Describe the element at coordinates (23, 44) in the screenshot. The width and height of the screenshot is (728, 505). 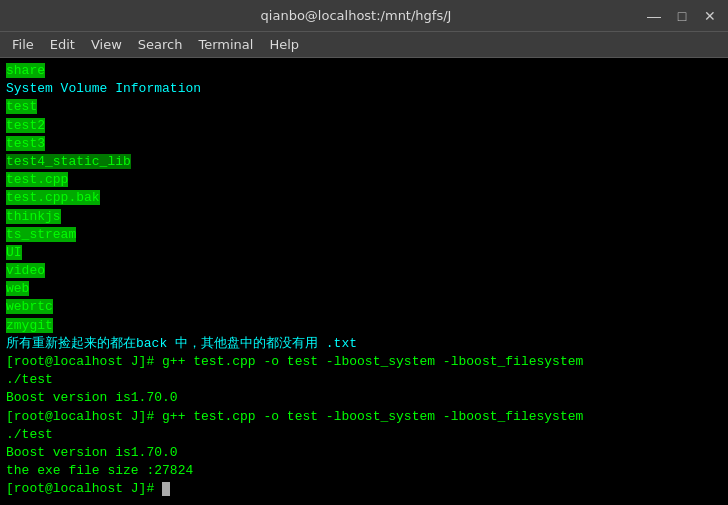
I see `menu-file: File` at that location.